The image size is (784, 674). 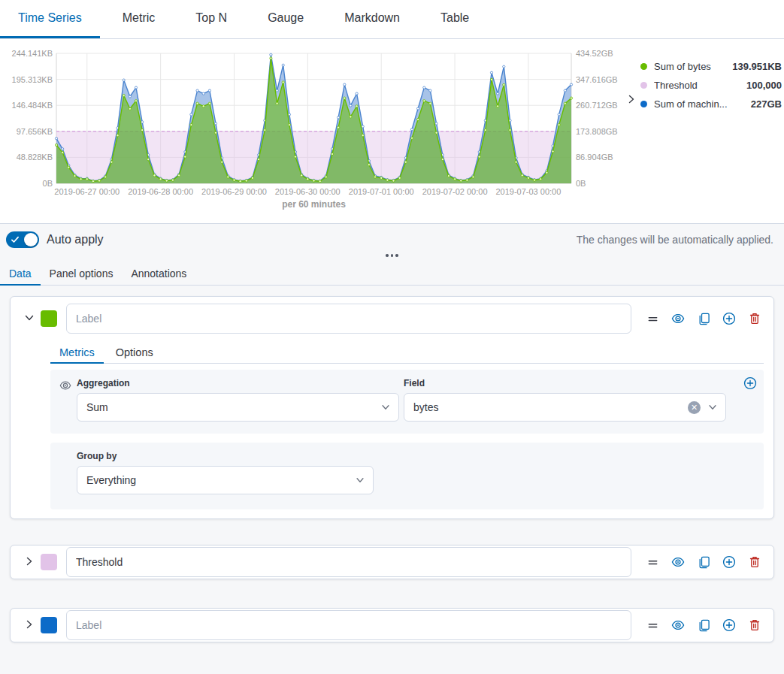 What do you see at coordinates (676, 86) in the screenshot?
I see `legend-label: Threshold` at bounding box center [676, 86].